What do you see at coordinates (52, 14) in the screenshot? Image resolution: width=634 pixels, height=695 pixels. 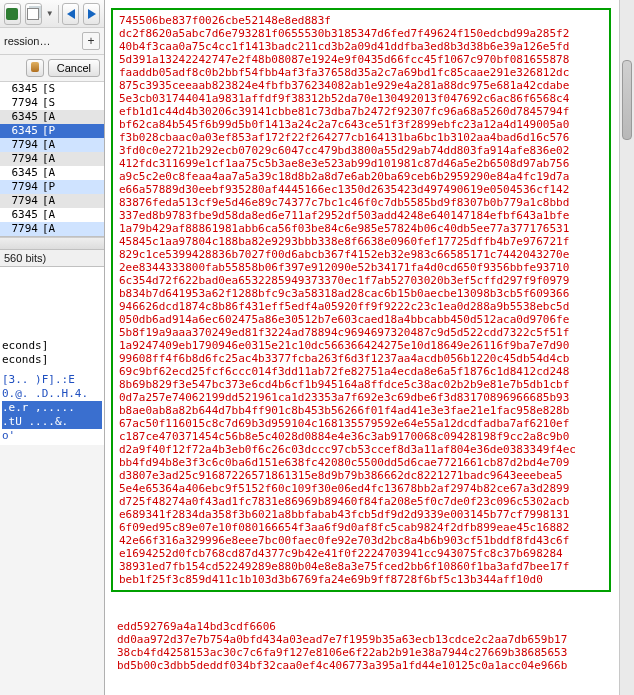 I see `toolbar: ▼` at bounding box center [52, 14].